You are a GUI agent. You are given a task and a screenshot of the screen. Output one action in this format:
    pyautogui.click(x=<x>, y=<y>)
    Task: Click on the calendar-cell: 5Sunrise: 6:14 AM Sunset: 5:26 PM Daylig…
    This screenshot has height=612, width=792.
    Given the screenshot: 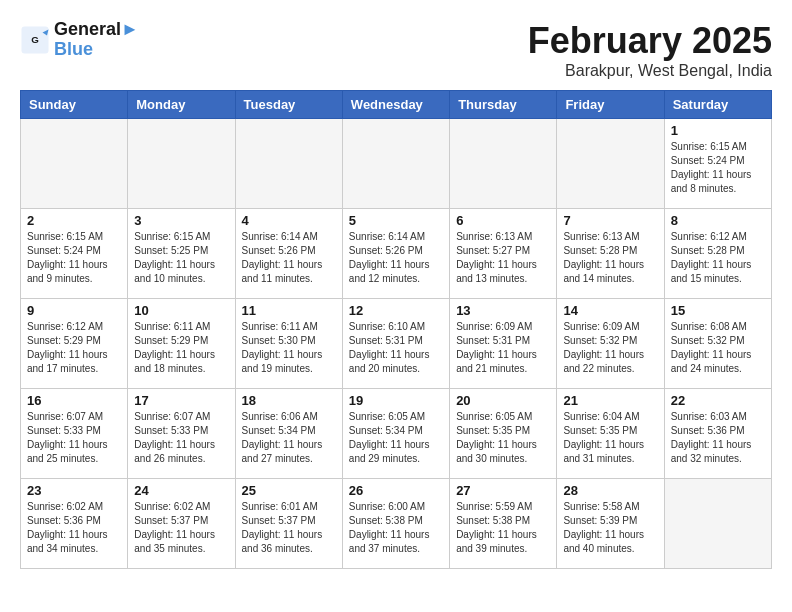 What is the action you would take?
    pyautogui.click(x=396, y=254)
    